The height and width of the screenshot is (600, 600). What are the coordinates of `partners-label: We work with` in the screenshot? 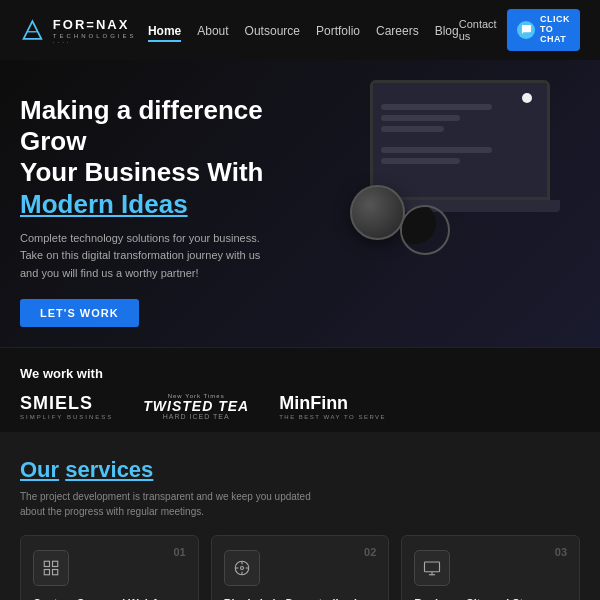 It's located at (300, 374).